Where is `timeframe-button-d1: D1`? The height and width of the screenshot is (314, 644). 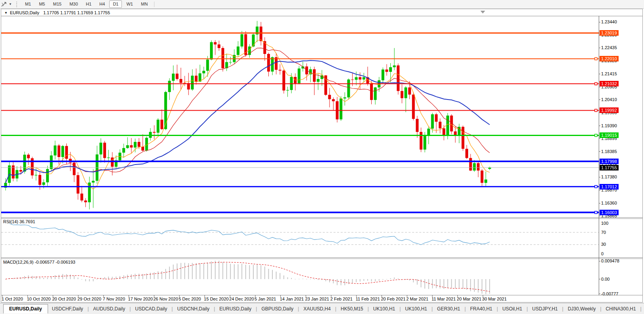
timeframe-button-d1: D1 is located at coordinates (116, 4).